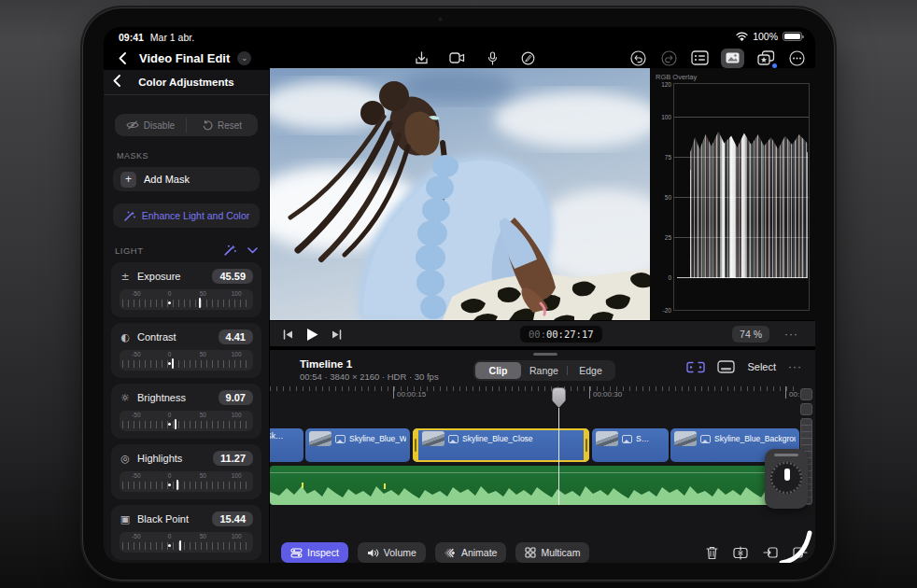  What do you see at coordinates (125, 519) in the screenshot?
I see `black-point-icon: ▣` at bounding box center [125, 519].